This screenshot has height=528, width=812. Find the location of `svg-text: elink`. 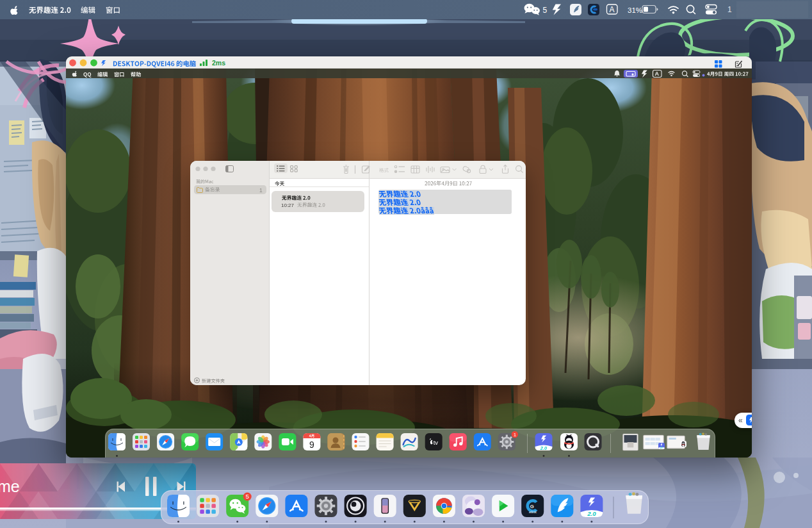

svg-text: elink is located at coordinates (533, 512).